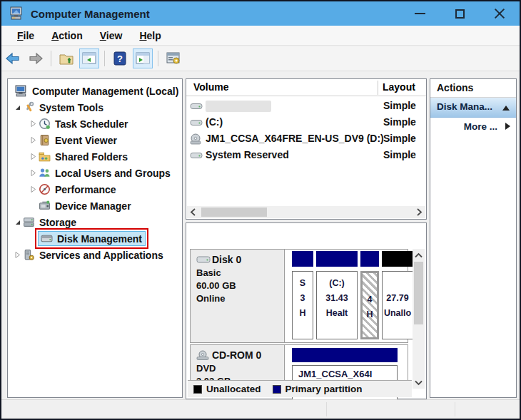 This screenshot has height=420, width=521. Describe the element at coordinates (198, 389) in the screenshot. I see `unallocated-swatch` at that location.